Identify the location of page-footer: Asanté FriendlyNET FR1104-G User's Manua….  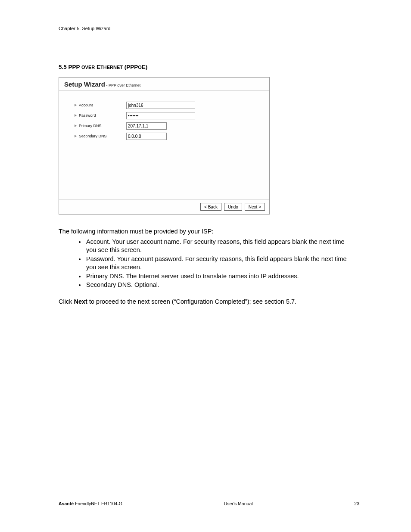
(209, 504).